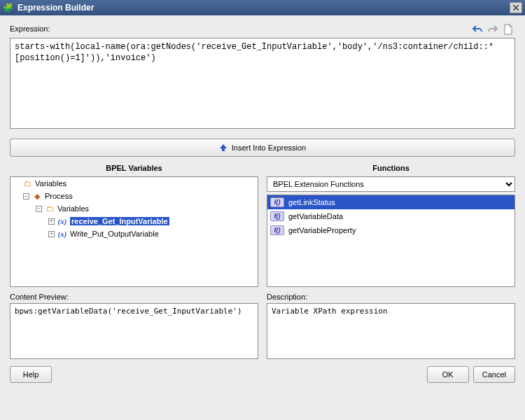 The image size is (525, 420). Describe the element at coordinates (391, 184) in the screenshot. I see `function-category-dropdown: BPEL Extension Functions` at that location.